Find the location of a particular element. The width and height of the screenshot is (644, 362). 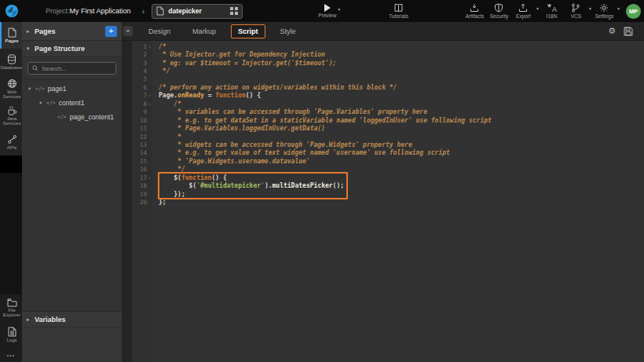

export-caret-icon: ▾ is located at coordinates (537, 8).